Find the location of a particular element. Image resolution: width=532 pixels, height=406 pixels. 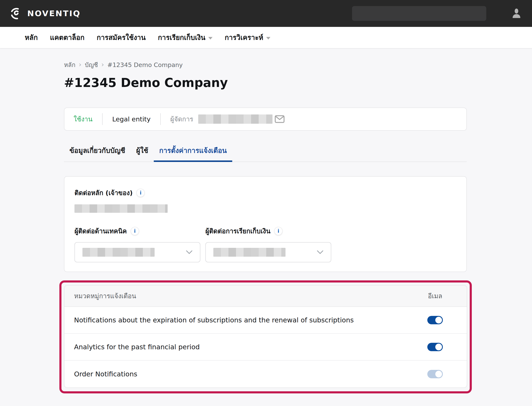

notification-row-label: Analytics for the past financial period is located at coordinates (244, 347).